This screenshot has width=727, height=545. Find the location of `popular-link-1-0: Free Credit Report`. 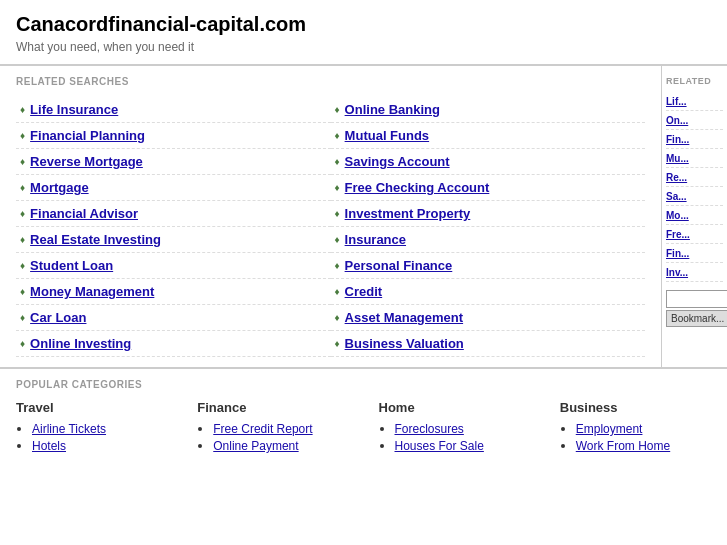

popular-link-1-0: Free Credit Report is located at coordinates (262, 429).